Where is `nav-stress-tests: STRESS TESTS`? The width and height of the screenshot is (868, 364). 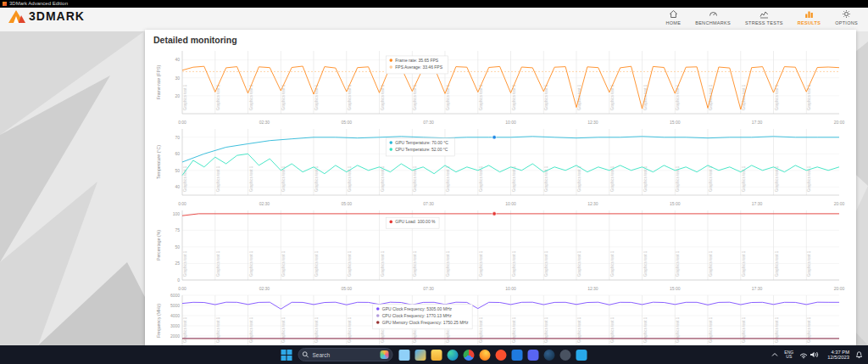 nav-stress-tests: STRESS TESTS is located at coordinates (765, 17).